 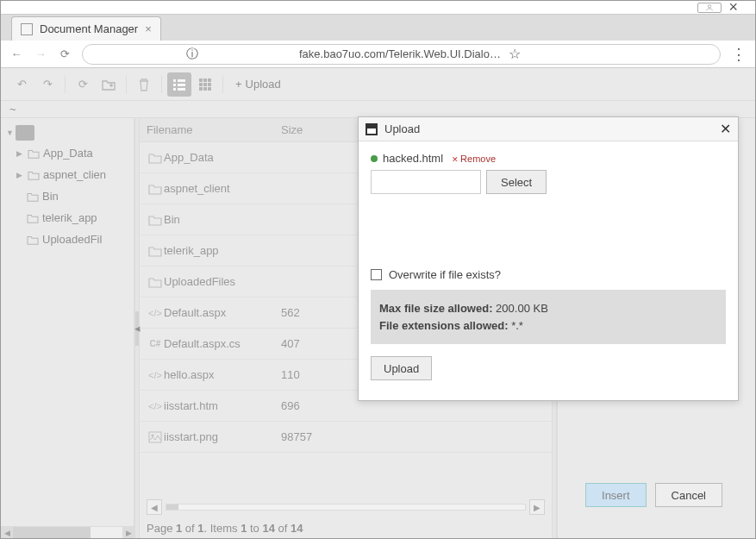 What do you see at coordinates (548, 274) in the screenshot?
I see `overwrite-row: Overwrite if file exists?` at bounding box center [548, 274].